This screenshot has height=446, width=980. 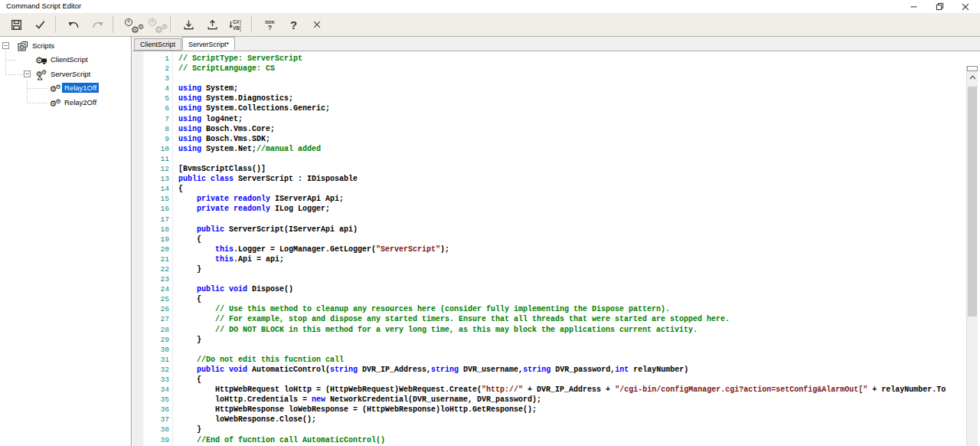 I want to click on undo-button, so click(x=74, y=25).